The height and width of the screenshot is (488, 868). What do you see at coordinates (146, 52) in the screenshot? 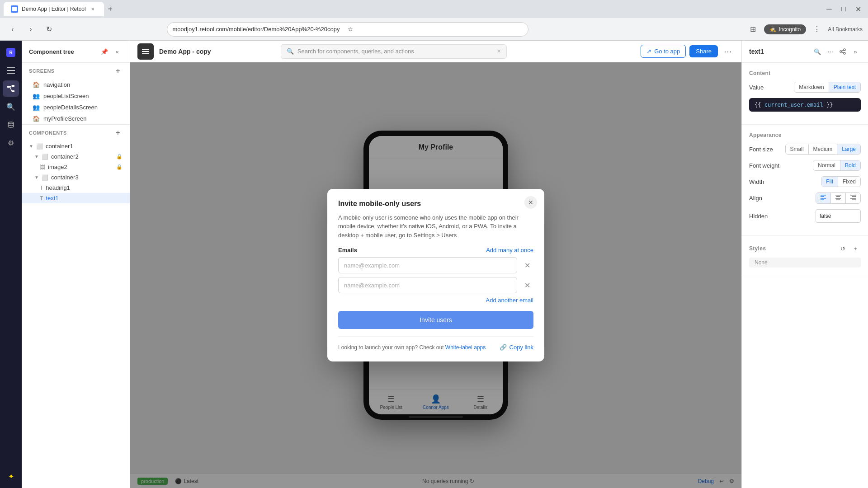
I see `menu-icon` at bounding box center [146, 52].